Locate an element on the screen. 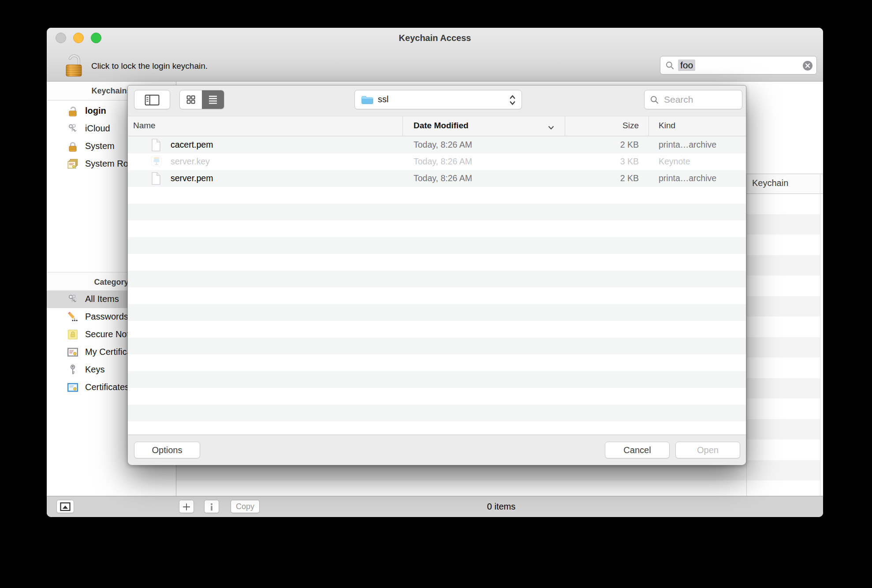  grid-view-icon is located at coordinates (191, 100).